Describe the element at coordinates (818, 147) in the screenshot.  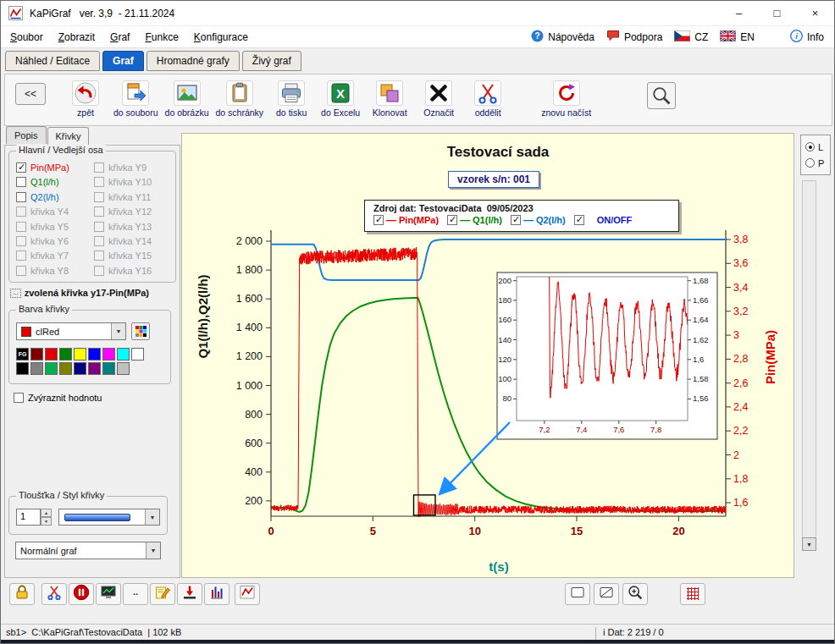
I see `radio-left-axis: L` at that location.